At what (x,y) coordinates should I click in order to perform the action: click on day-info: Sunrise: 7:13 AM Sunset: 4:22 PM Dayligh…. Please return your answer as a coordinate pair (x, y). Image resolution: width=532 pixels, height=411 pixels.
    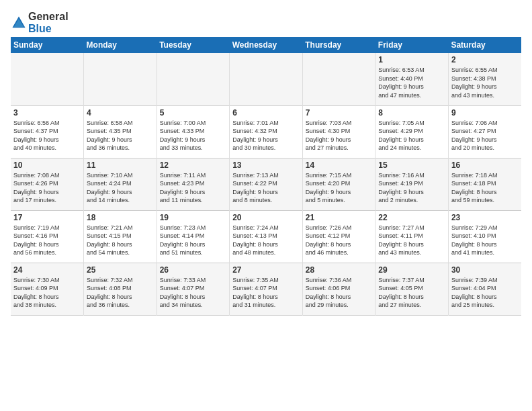
    Looking at the image, I should click on (266, 188).